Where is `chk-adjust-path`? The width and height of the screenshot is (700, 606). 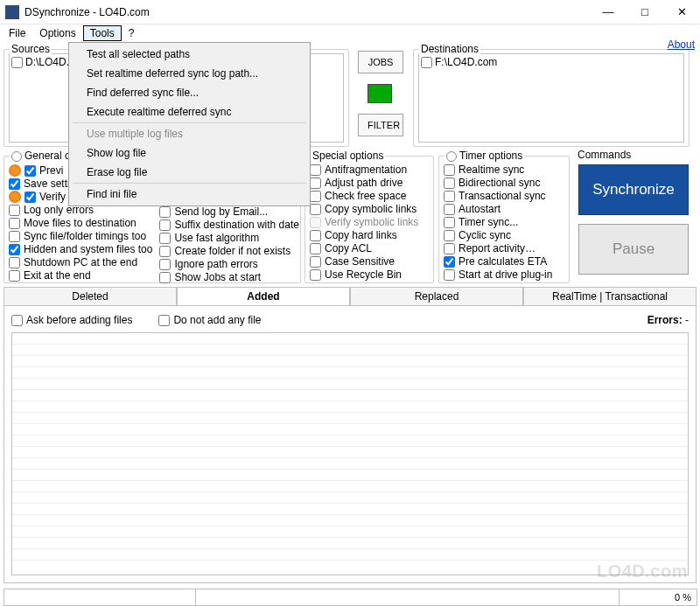 chk-adjust-path is located at coordinates (315, 184).